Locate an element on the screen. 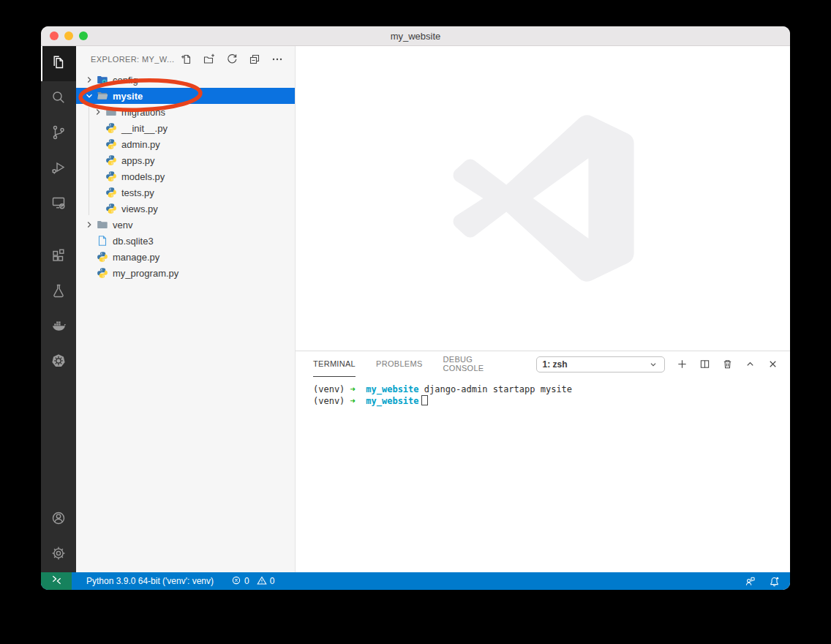 This screenshot has height=644, width=831. tree-item-db-sqlite3: db.sqlite3 is located at coordinates (186, 241).